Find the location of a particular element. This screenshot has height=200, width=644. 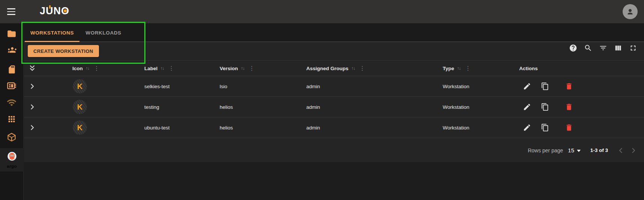

column-label: Label is located at coordinates (151, 68).